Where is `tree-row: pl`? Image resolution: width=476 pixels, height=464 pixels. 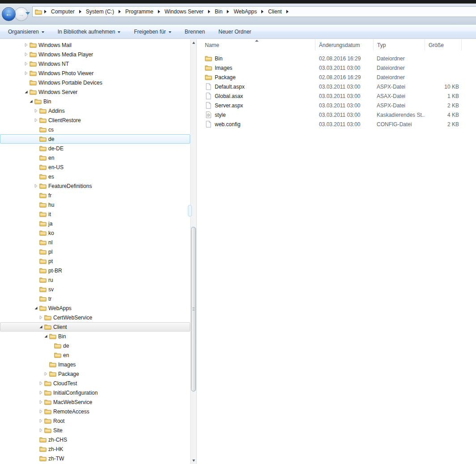 tree-row: pl is located at coordinates (95, 251).